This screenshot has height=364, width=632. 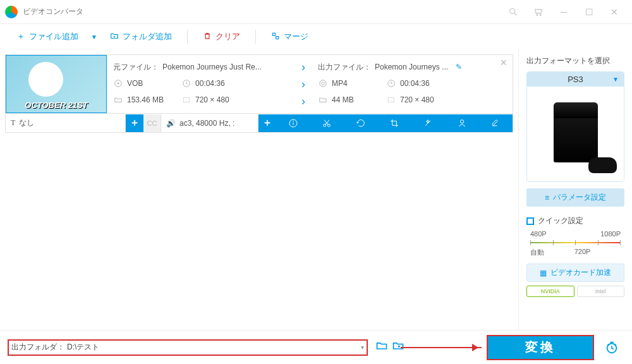 I want to click on trash-icon, so click(x=207, y=37).